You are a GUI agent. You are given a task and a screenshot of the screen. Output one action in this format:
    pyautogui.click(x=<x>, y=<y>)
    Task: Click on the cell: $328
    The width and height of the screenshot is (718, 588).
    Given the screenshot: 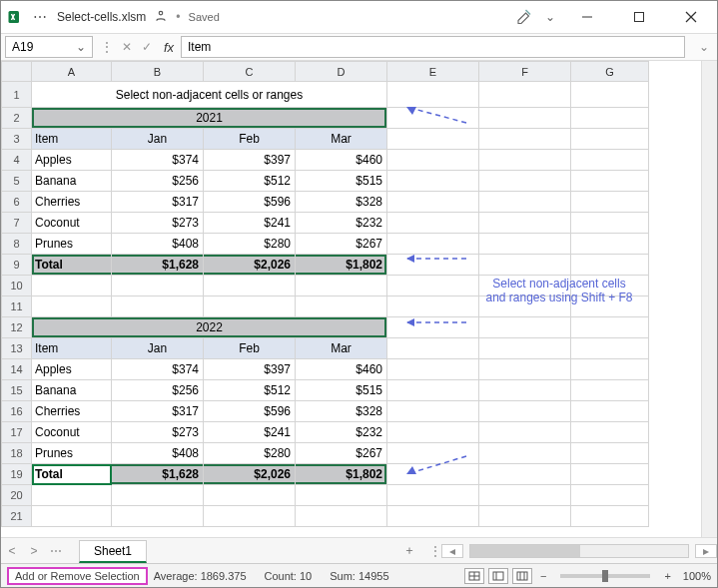 What is the action you would take?
    pyautogui.click(x=342, y=202)
    